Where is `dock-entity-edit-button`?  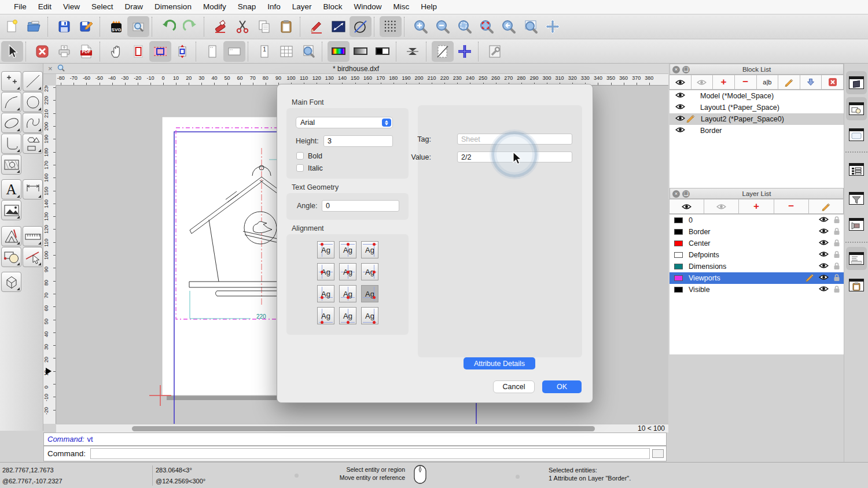
dock-entity-edit-button is located at coordinates (856, 109).